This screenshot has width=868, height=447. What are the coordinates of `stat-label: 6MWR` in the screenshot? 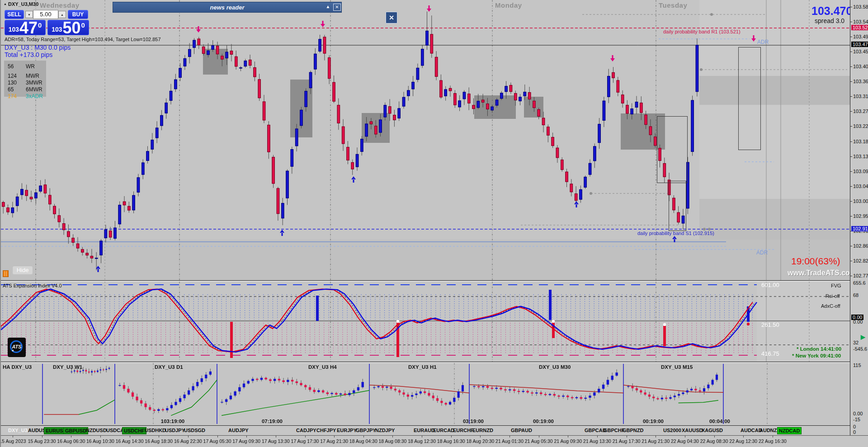 It's located at (34, 89).